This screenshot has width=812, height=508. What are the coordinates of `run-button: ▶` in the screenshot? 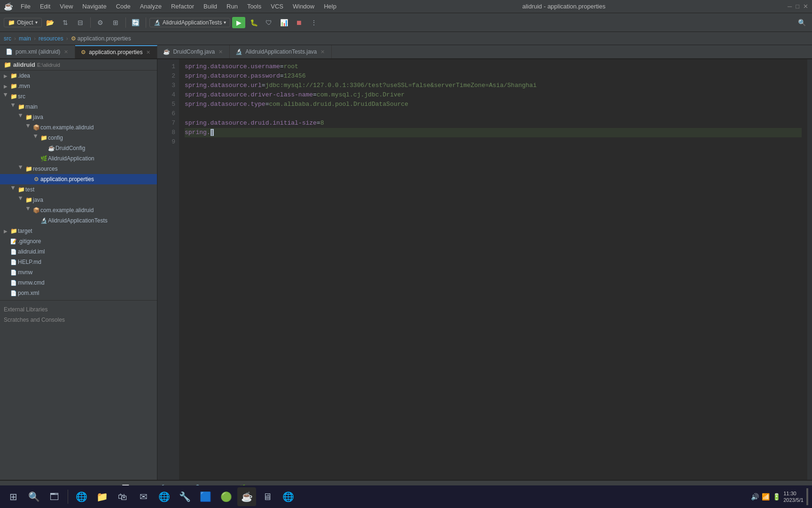 It's located at (239, 23).